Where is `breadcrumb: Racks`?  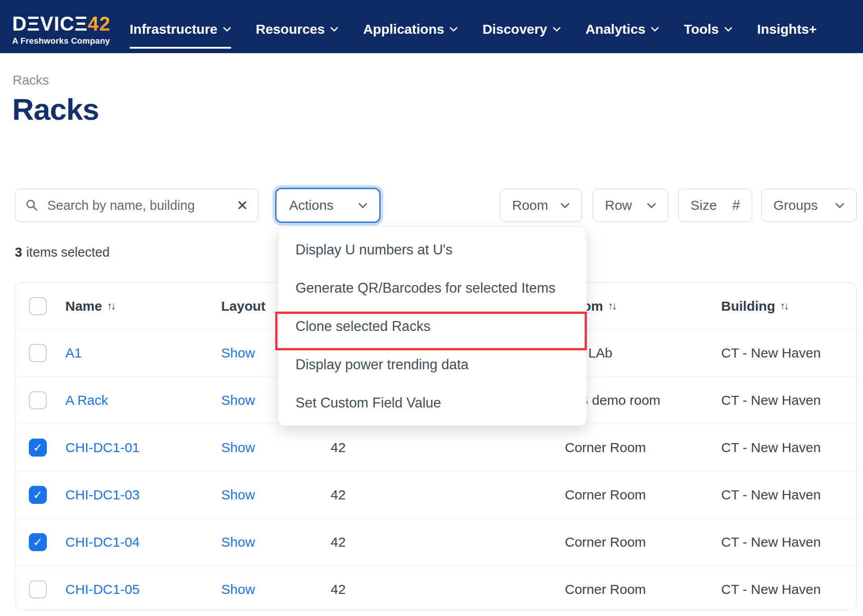
breadcrumb: Racks is located at coordinates (31, 80).